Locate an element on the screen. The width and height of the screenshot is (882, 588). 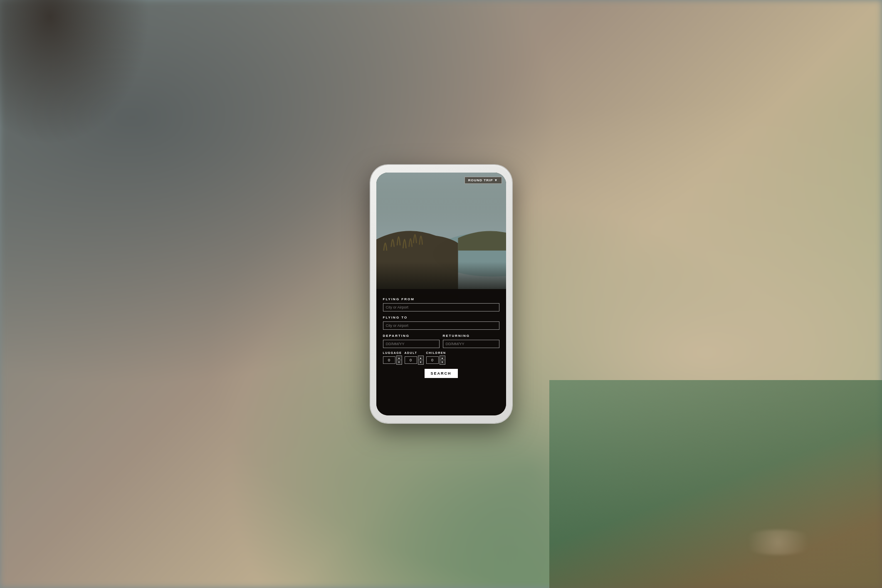
children-control: ▲ ▼ is located at coordinates (436, 360).